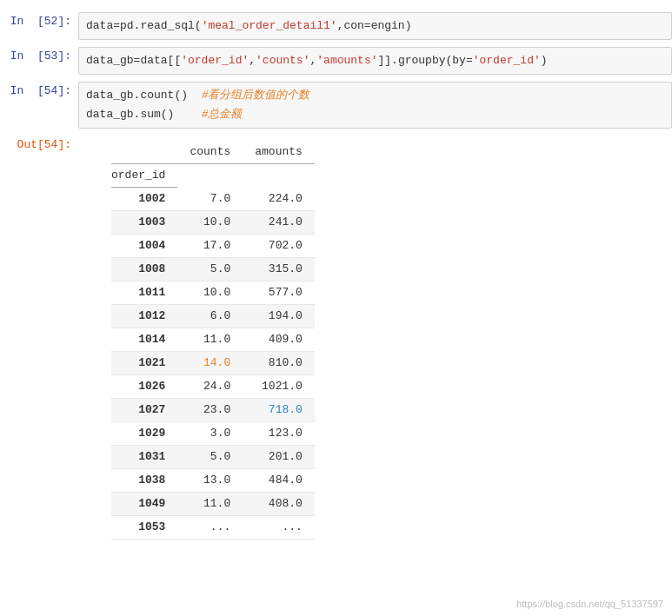 This screenshot has width=672, height=616. Describe the element at coordinates (39, 22) in the screenshot. I see `cell-prompt-52: In [52]:` at that location.